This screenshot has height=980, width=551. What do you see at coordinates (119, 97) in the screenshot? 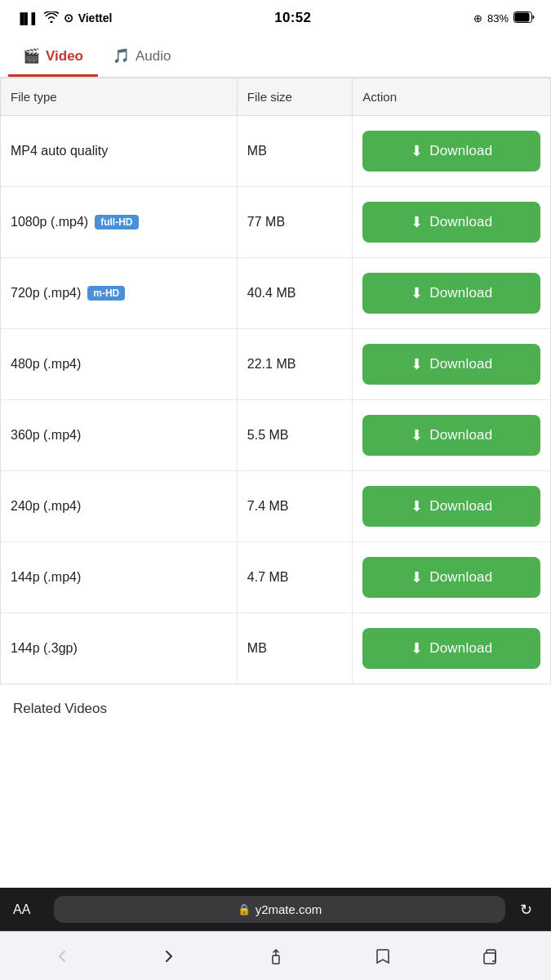
I see `col-header-filetype: File type` at bounding box center [119, 97].